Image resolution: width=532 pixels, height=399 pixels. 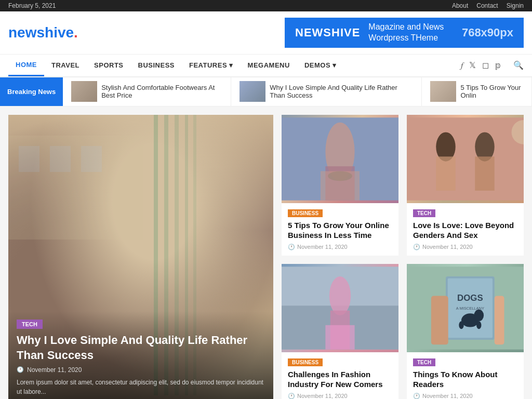 What do you see at coordinates (26, 32) in the screenshot?
I see `logo-blue: news` at bounding box center [26, 32].